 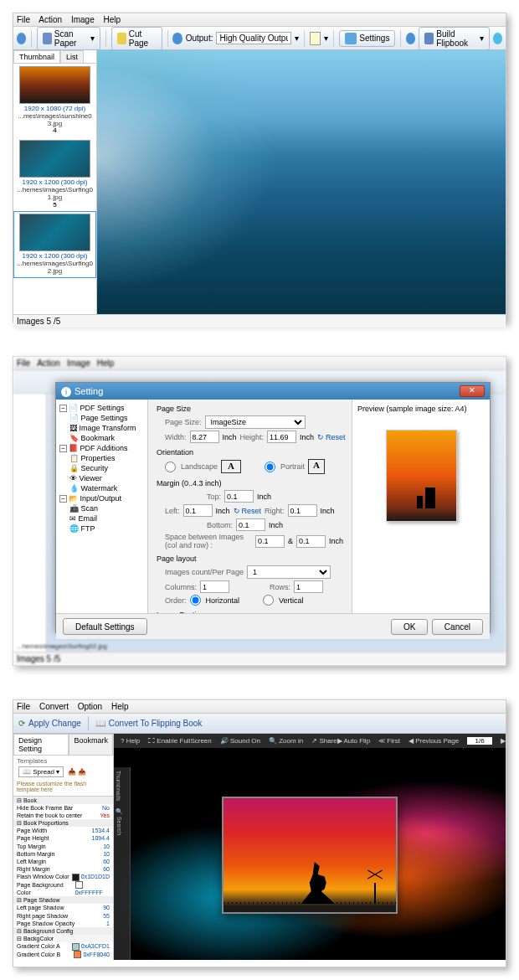 I want to click on output-quality-select, so click(x=254, y=39).